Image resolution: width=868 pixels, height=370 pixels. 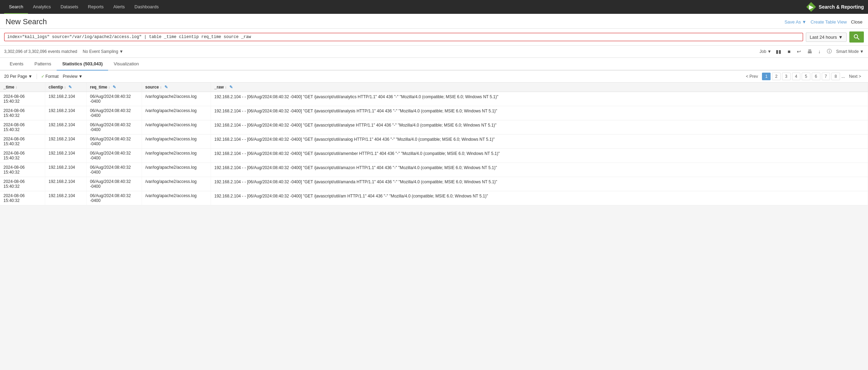 I want to click on nav-analytics: Analytics, so click(x=42, y=7).